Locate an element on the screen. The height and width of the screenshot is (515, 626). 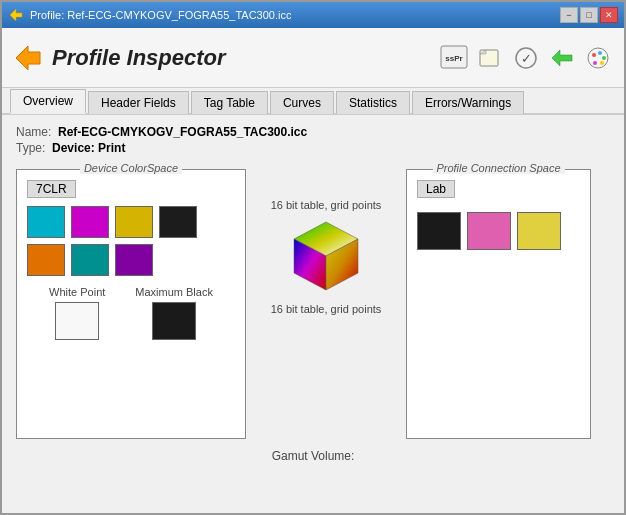
cube-panel: 16 bit table, grid points is located at coordinates (326, 242).